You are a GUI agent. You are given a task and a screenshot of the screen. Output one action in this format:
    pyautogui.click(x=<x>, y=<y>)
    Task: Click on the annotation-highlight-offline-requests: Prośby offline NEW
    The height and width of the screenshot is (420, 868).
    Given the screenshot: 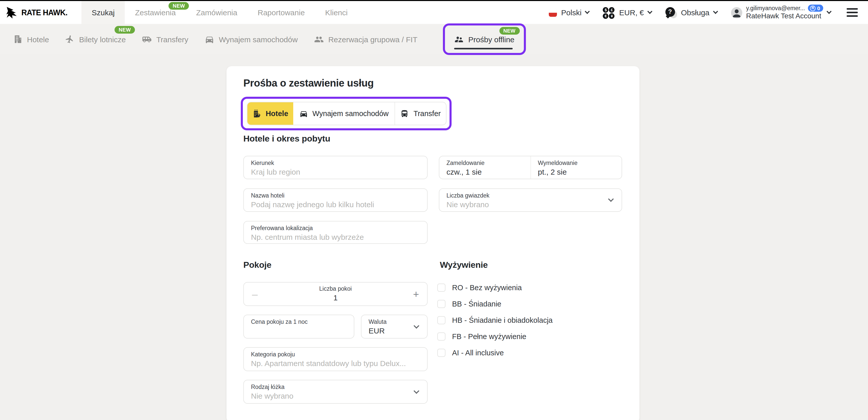 What is the action you would take?
    pyautogui.click(x=484, y=39)
    